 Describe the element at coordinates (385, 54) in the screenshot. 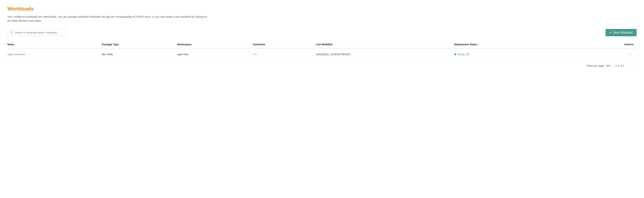

I see `cell-last-modified: 12/01/2021, 12:54:55 PM EST` at that location.